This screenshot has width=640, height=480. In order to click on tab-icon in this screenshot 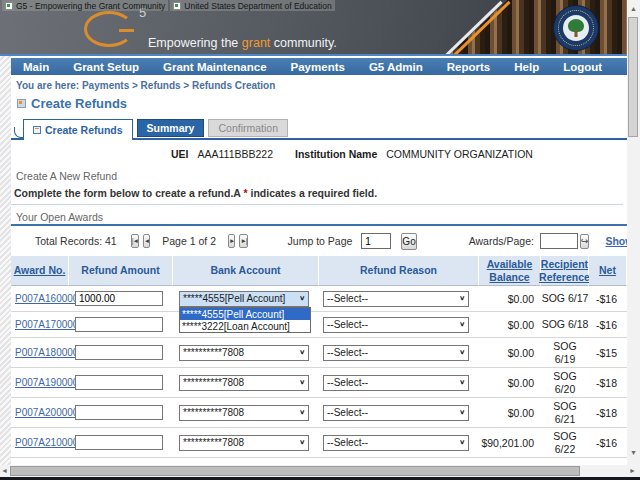, I will do `click(37, 130)`.